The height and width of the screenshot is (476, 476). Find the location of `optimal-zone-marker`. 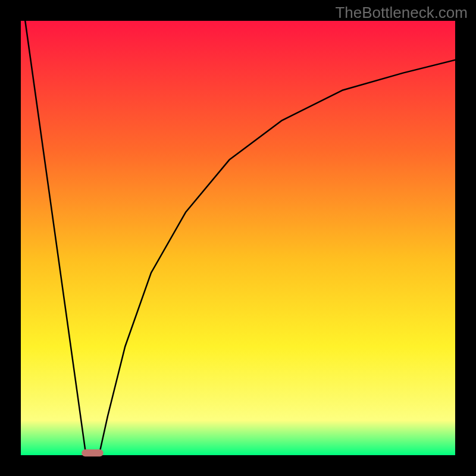

optimal-zone-marker is located at coordinates (93, 453).